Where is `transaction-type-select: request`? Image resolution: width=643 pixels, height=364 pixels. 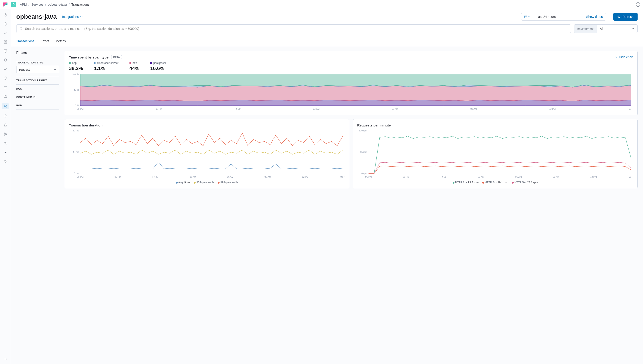
transaction-type-select: request is located at coordinates (38, 70).